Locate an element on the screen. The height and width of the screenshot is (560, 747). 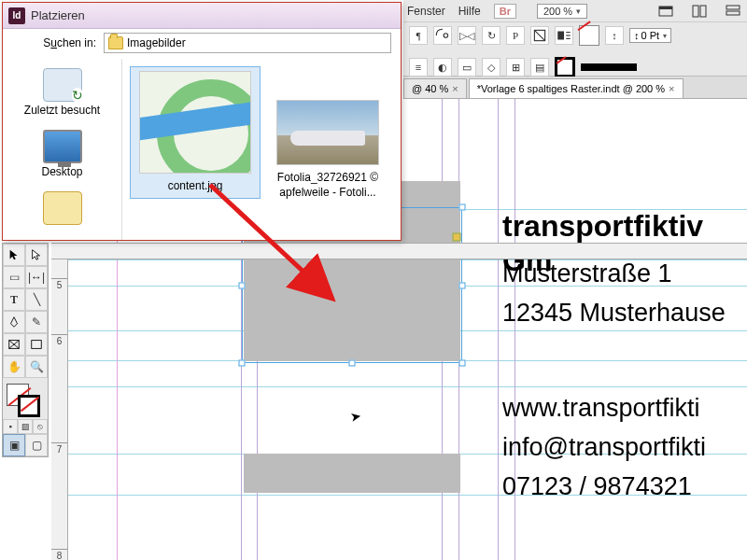
place-folder is located at coordinates (63, 208).